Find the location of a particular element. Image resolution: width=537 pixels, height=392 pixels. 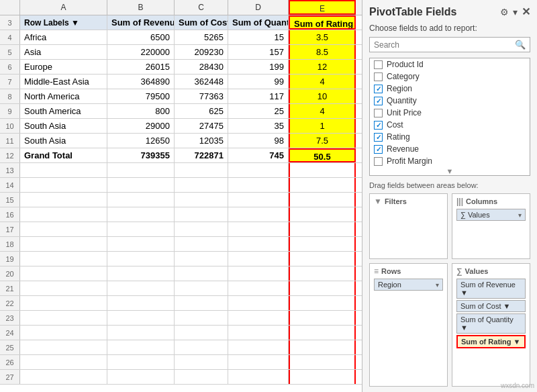

field-item: Cost is located at coordinates (450, 125).